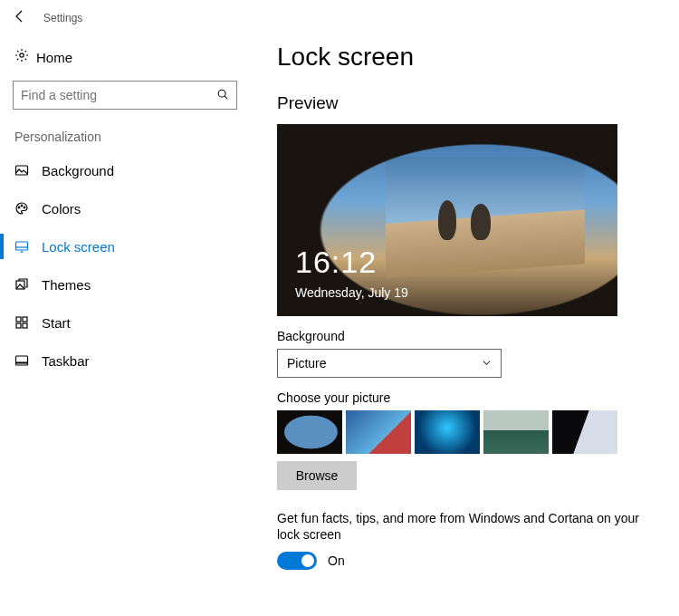 This screenshot has height=616, width=679. What do you see at coordinates (469, 398) in the screenshot?
I see `choose-picture-label: Choose your picture` at bounding box center [469, 398].